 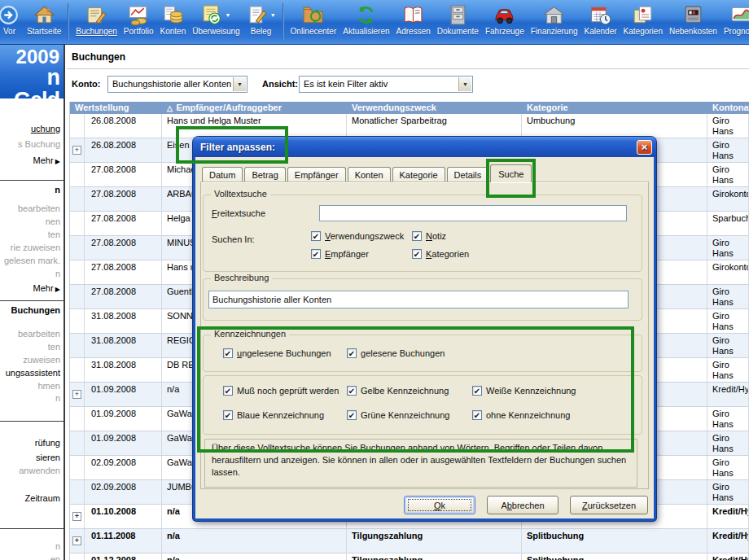 I want to click on checkbox-mu-noch-gepr-ft-werden: ✔Muß noch geprüft werden, so click(x=281, y=391).